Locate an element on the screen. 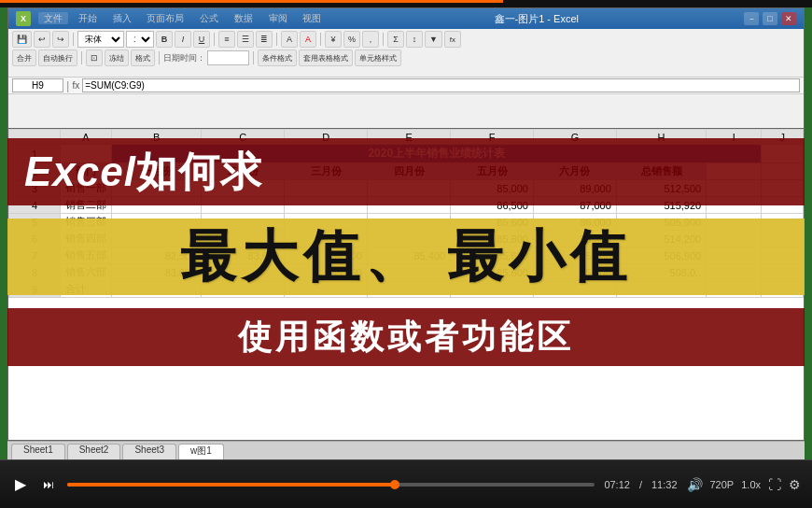 The width and height of the screenshot is (812, 508). conditional-format-button: 条件格式 is located at coordinates (277, 58).